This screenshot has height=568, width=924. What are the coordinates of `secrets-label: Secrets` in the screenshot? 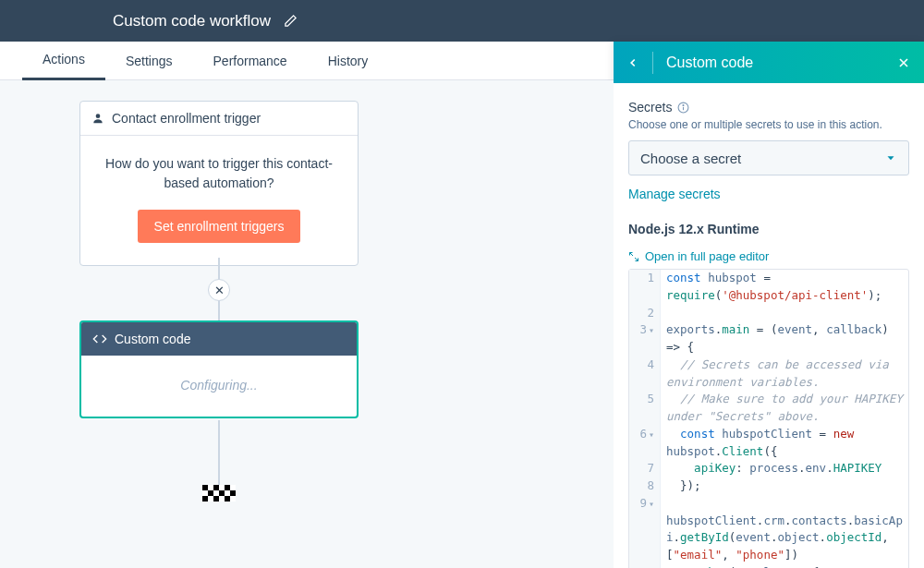 It's located at (650, 107).